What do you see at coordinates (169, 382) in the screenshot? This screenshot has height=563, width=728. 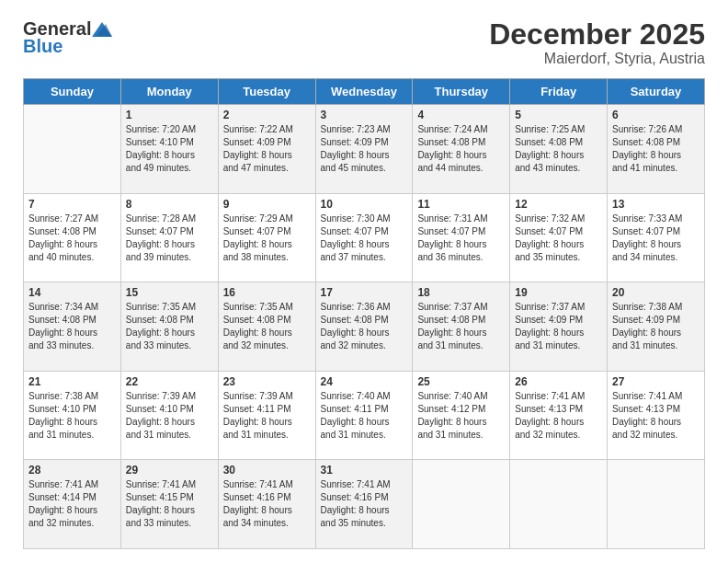 I see `day-number: 22` at bounding box center [169, 382].